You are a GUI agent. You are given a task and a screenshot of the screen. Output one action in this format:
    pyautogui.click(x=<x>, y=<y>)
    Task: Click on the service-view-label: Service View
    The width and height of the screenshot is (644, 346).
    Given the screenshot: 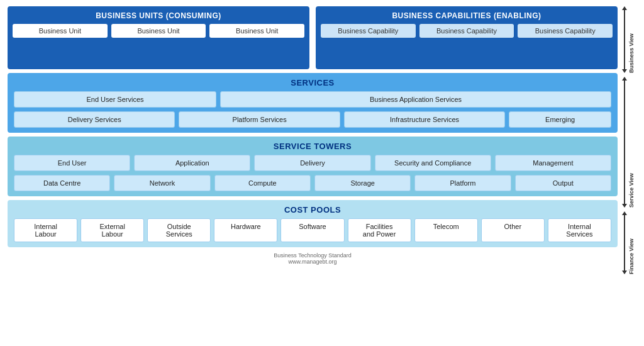 What is the action you would take?
    pyautogui.click(x=631, y=142)
    